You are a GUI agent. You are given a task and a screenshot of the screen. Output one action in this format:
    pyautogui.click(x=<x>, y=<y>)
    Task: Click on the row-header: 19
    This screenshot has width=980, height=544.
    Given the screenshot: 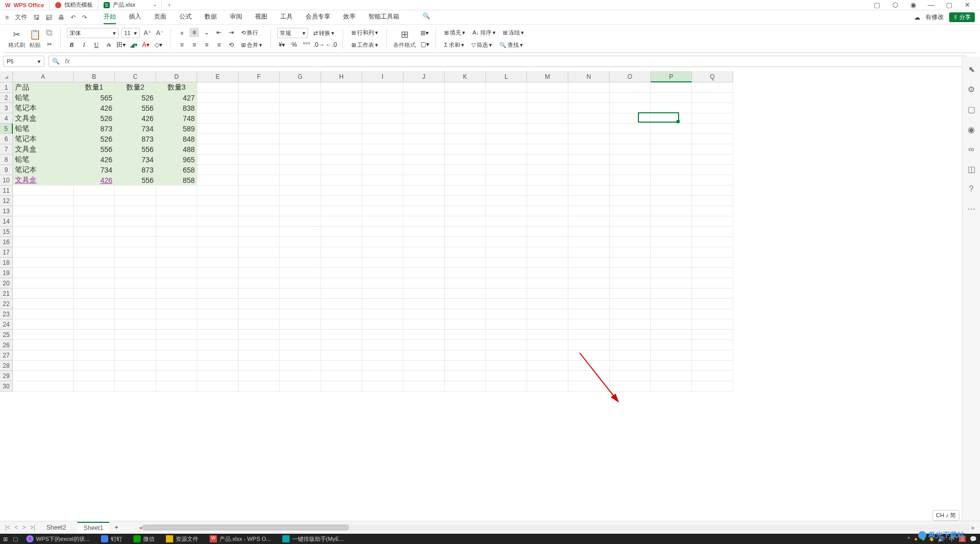 What is the action you would take?
    pyautogui.click(x=6, y=273)
    